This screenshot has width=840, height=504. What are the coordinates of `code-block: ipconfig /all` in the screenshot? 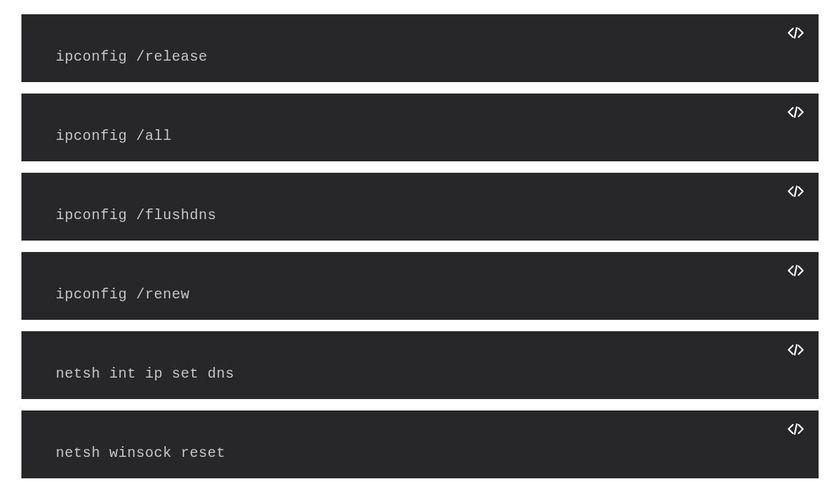 It's located at (420, 127).